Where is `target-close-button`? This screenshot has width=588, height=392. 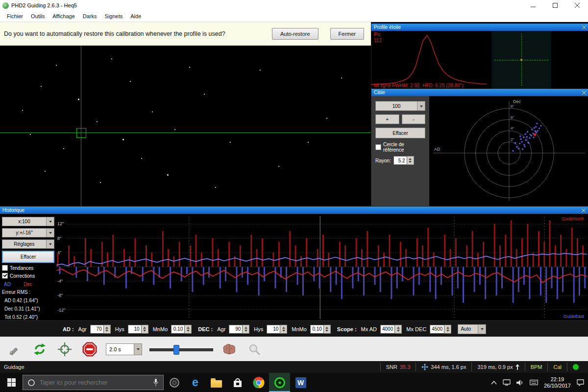
target-close-button is located at coordinates (584, 93).